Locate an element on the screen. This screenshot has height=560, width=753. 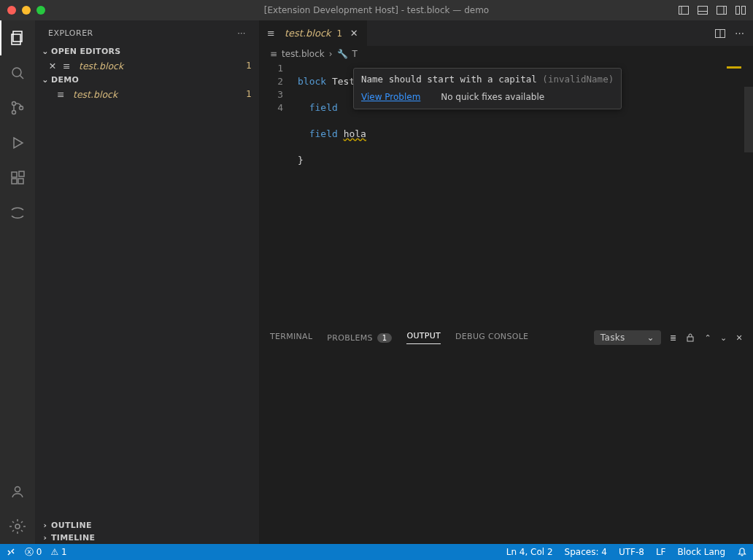
window-title: [Extension Development Host] - test.bloc… is located at coordinates (376, 10).